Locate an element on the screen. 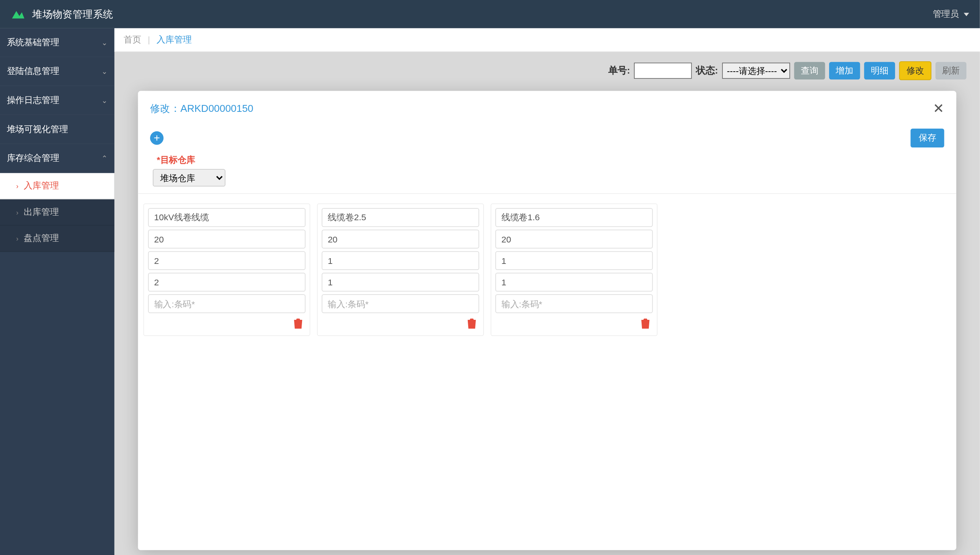 This screenshot has width=980, height=555. app-header: 堆场物资管理系统 管理员 is located at coordinates (490, 14).